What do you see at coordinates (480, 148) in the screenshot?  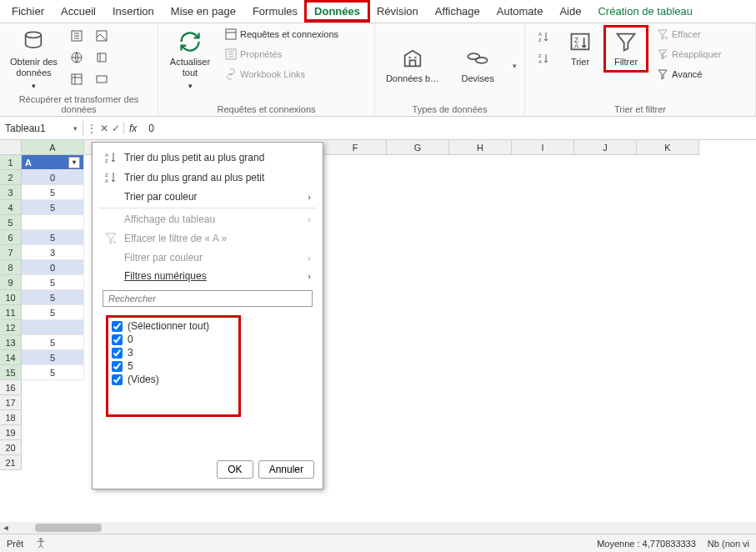 I see `col-header-H: H` at bounding box center [480, 148].